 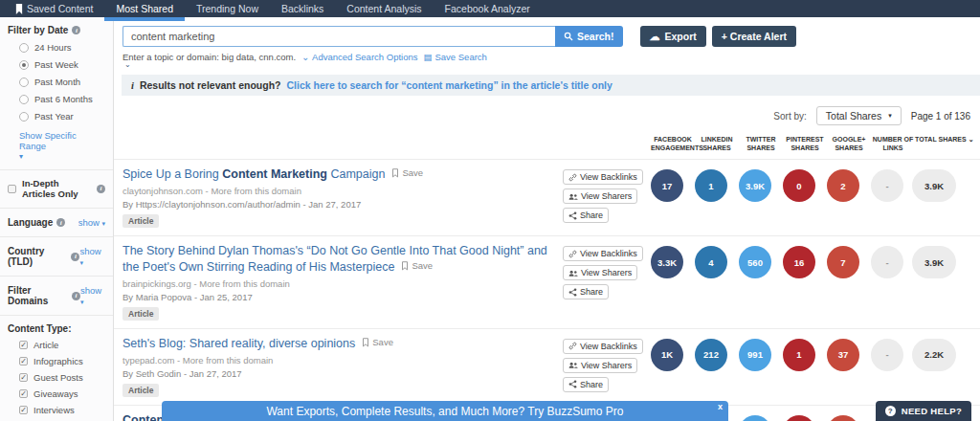 I want to click on linkedin-shares-value: 212, so click(x=711, y=355).